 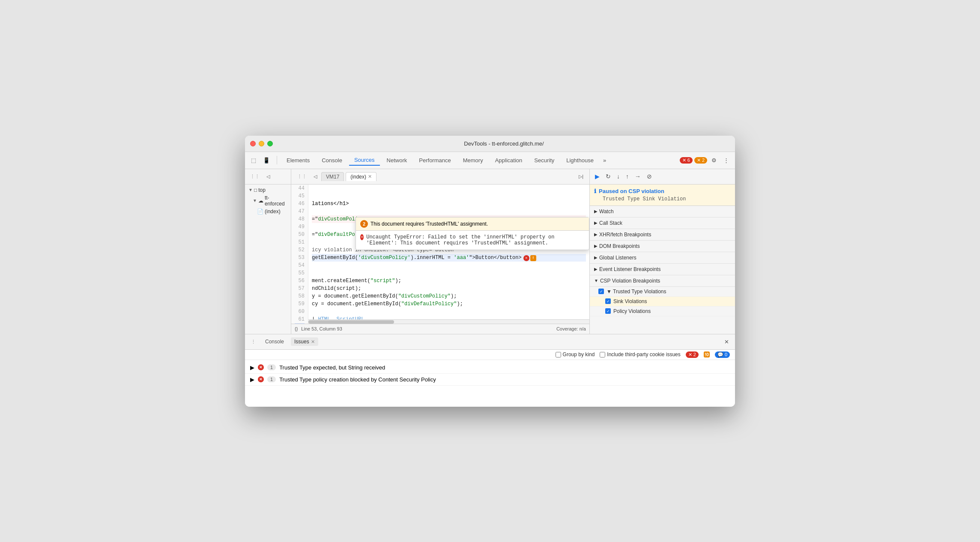 What do you see at coordinates (261, 144) in the screenshot?
I see `minimize-button` at bounding box center [261, 144].